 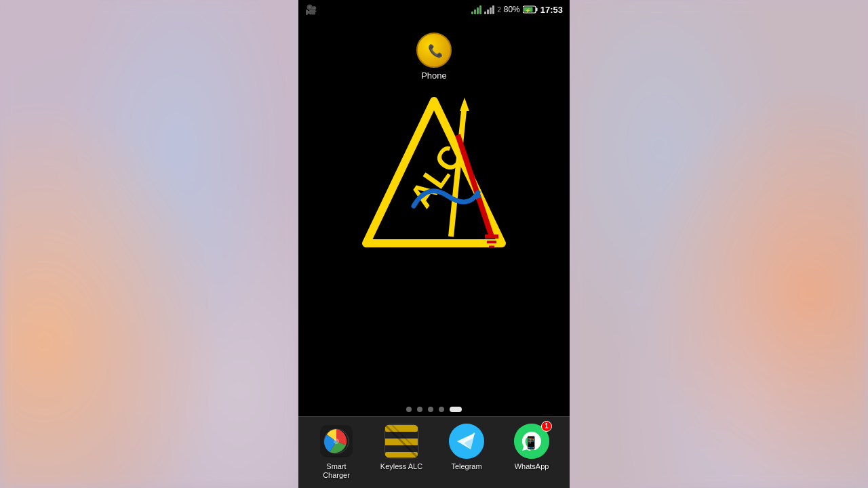 I want to click on whatsapp-icon-wrapper: 📱 1, so click(x=532, y=441).